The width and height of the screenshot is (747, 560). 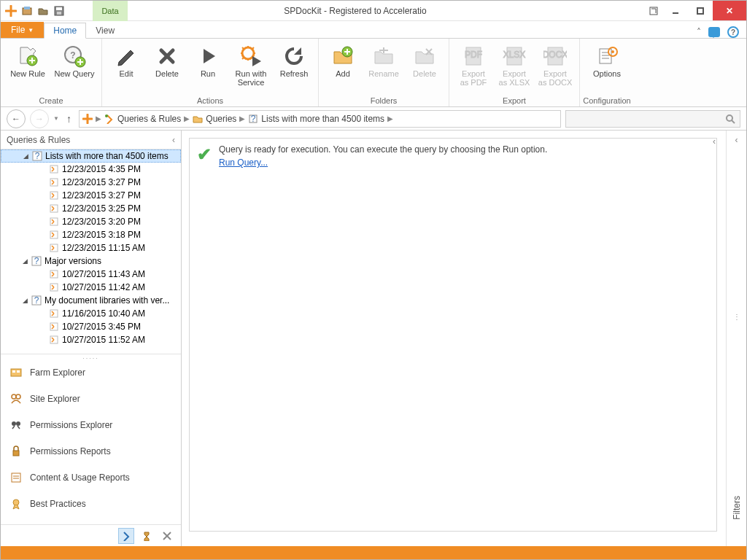 What do you see at coordinates (737, 316) in the screenshot?
I see `filters-grip-icon: ⋮` at bounding box center [737, 316].